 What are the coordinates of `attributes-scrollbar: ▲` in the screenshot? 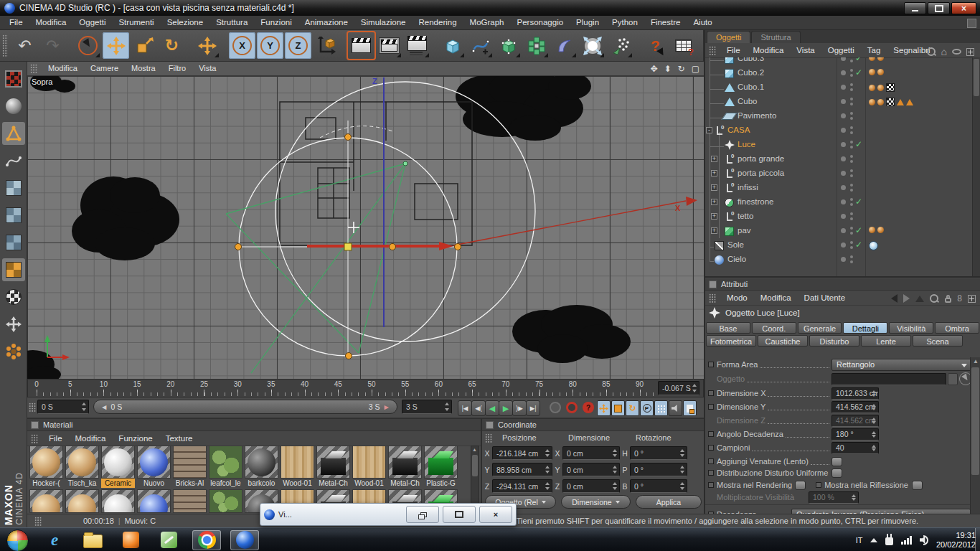 It's located at (975, 436).